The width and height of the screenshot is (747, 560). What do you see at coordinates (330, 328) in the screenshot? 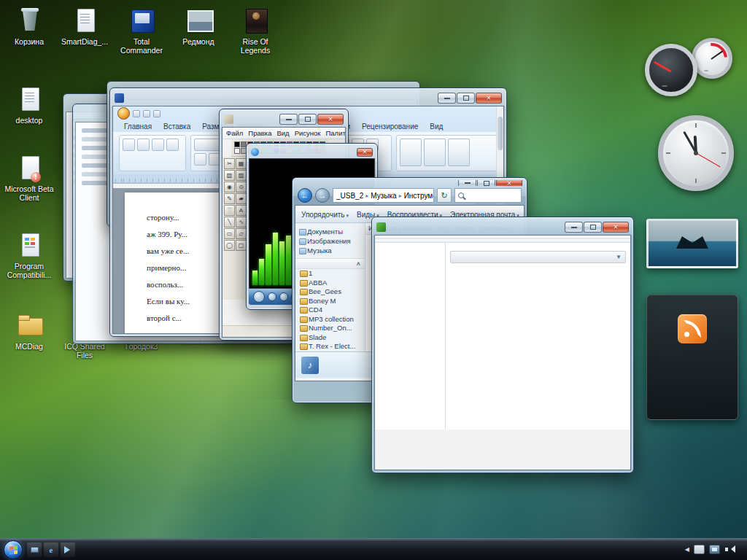
I see `folder-tree-item: Number_On...` at bounding box center [330, 328].